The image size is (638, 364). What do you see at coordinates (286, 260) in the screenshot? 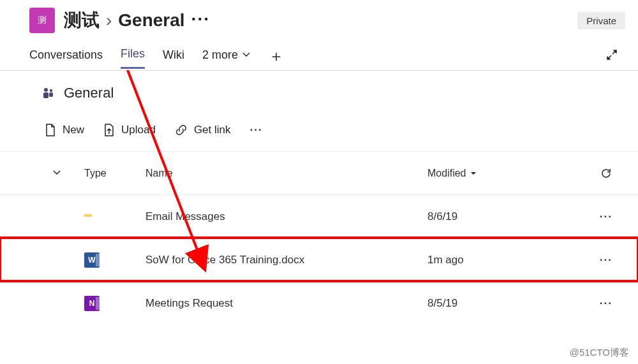
I see `file-name: SoW for Office 365 Training.docx` at bounding box center [286, 260].